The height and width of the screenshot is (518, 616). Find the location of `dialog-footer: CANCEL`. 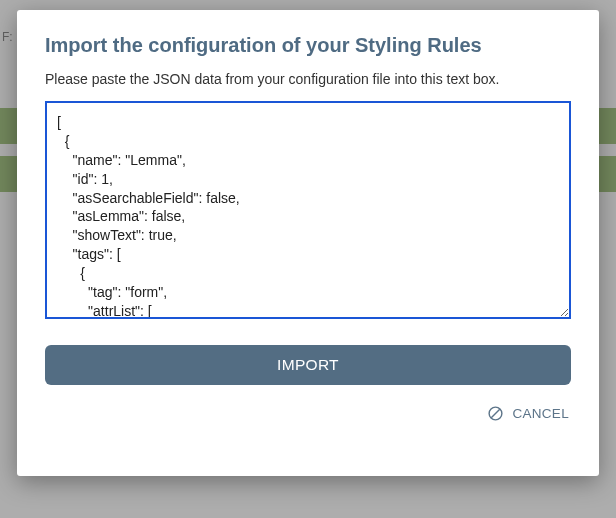

dialog-footer: CANCEL is located at coordinates (308, 414).